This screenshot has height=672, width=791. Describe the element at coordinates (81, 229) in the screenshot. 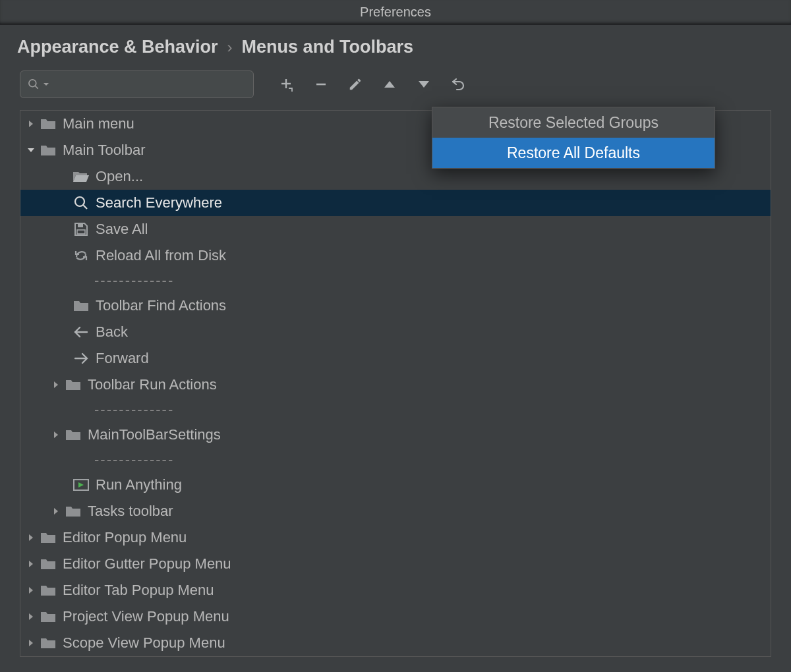

I see `save-icon` at that location.